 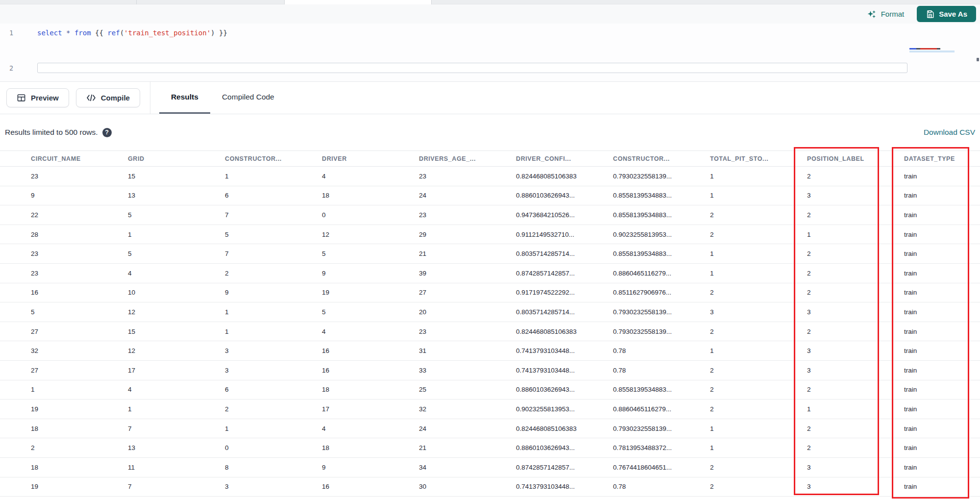 What do you see at coordinates (490, 52) in the screenshot?
I see `sql-editor: 1 select * from {{ ref('train_test_posit…` at bounding box center [490, 52].